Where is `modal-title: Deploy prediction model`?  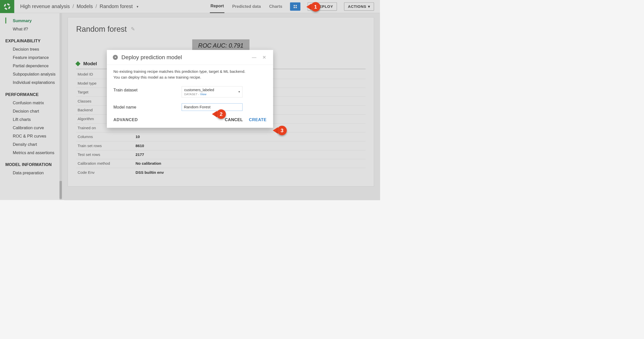 modal-title: Deploy prediction model is located at coordinates (152, 57).